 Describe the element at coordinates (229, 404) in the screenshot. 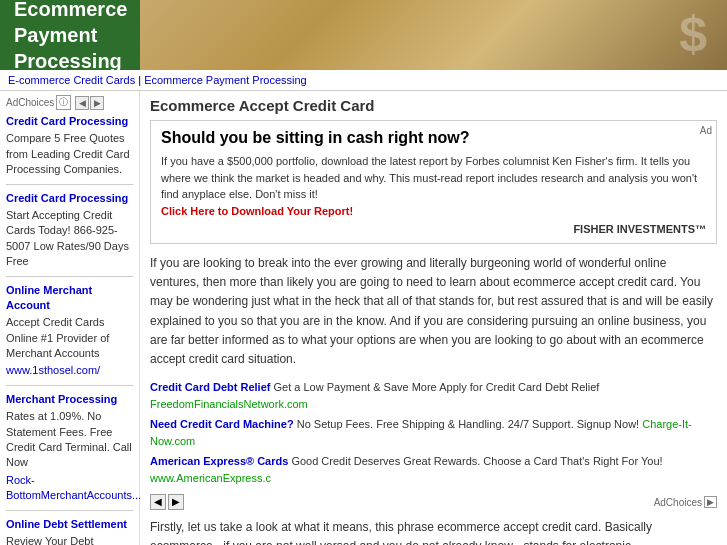

I see `inline-ad-url-1: FreedomFinancialsNetwork.com` at that location.